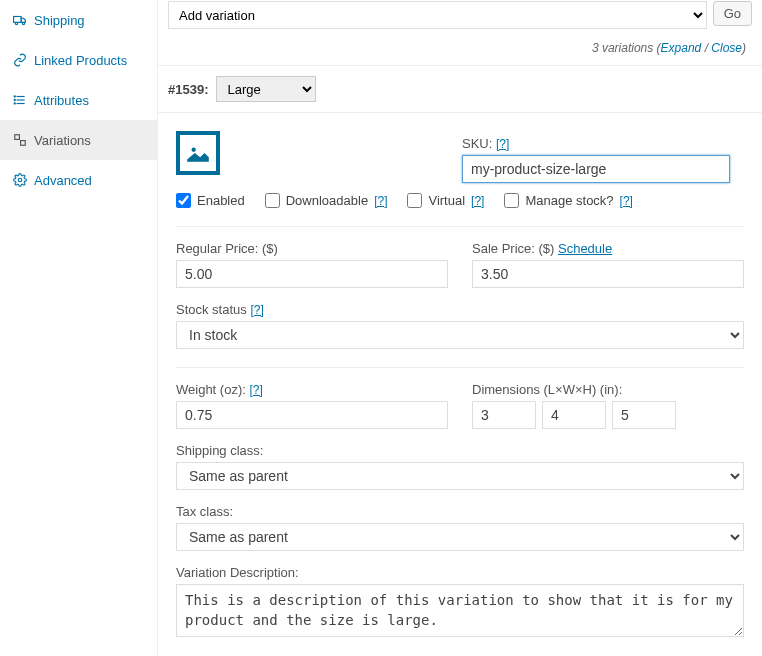 The width and height of the screenshot is (762, 656). Describe the element at coordinates (512, 200) in the screenshot. I see `manage-stock-checkbox` at that location.